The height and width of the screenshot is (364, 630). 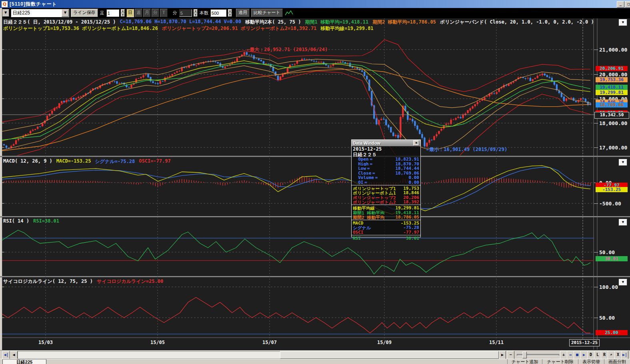 What do you see at coordinates (609, 287) in the screenshot?
I see `tick-label: 100.00` at bounding box center [609, 287].